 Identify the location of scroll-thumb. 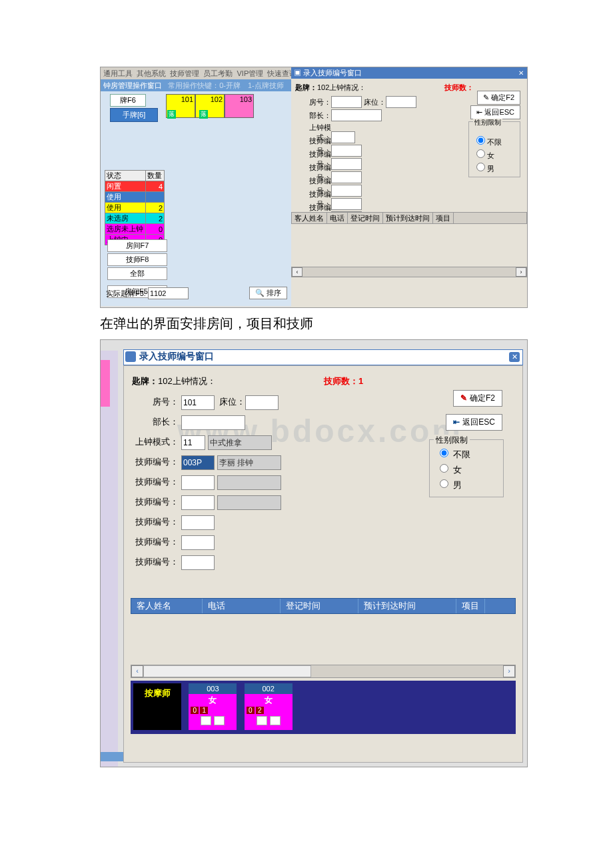
(227, 671).